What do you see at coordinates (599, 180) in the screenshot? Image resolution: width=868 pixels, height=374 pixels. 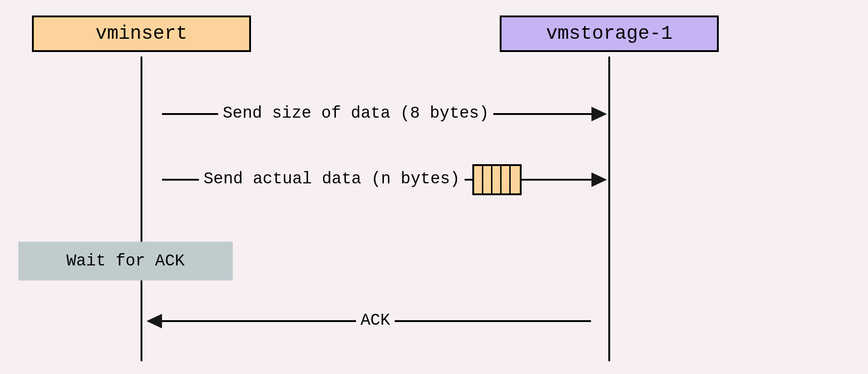 I see `arrowhead-send-data` at bounding box center [599, 180].